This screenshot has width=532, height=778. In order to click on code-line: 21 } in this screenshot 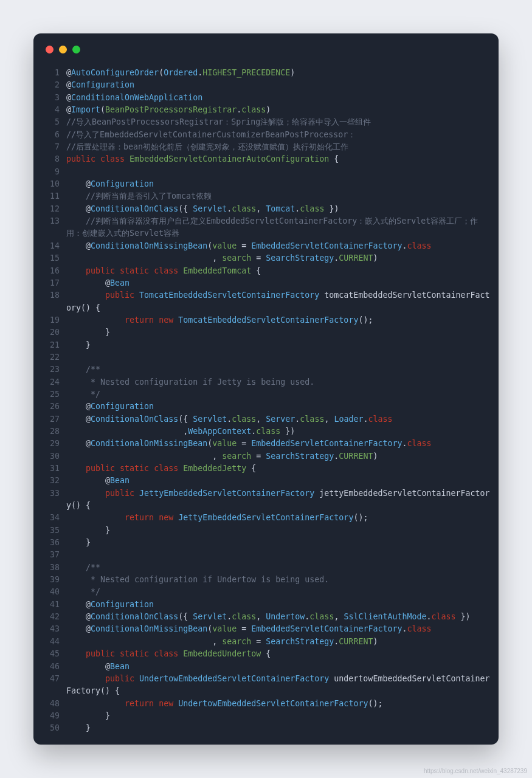, I will do `click(265, 345)`.